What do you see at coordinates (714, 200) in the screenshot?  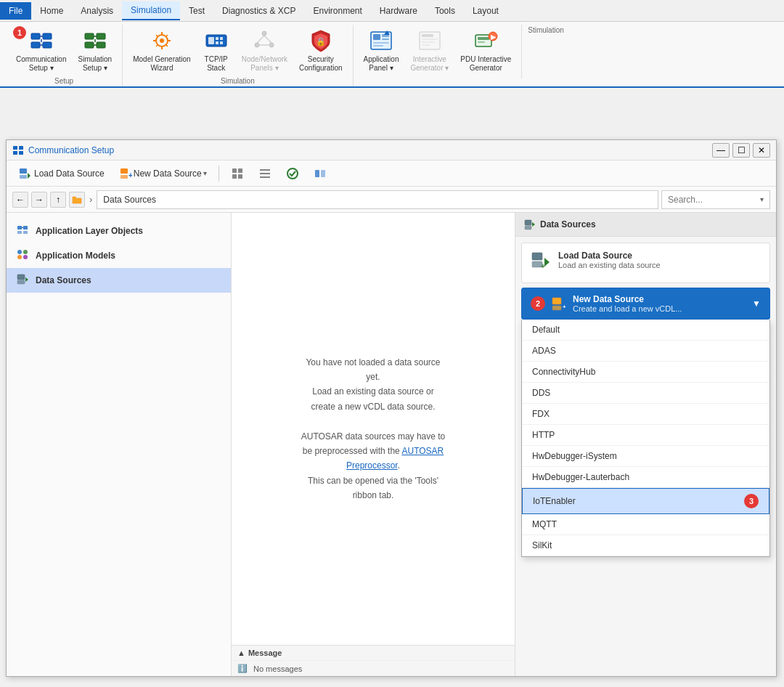 I see `search-input` at bounding box center [714, 200].